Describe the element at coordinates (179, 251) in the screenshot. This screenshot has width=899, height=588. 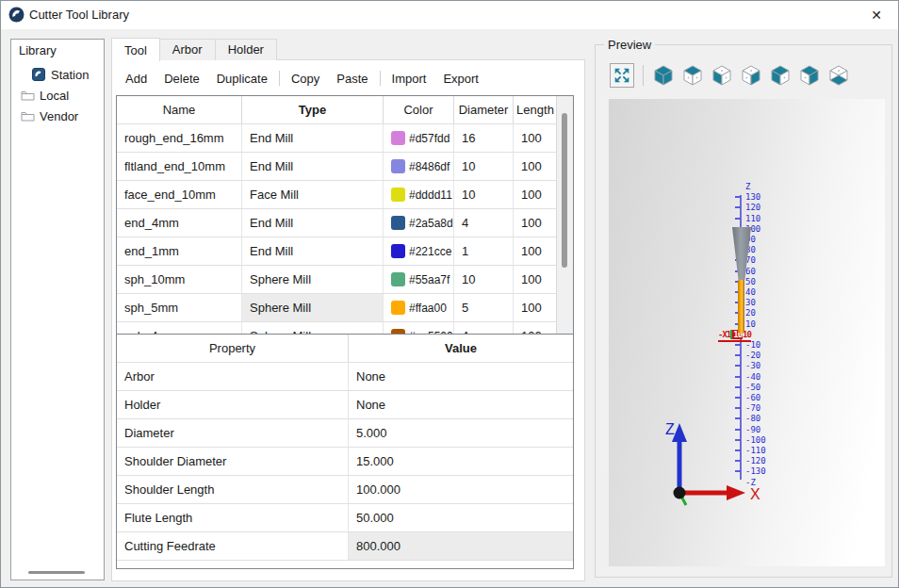
I see `tool-name-cell: end_1mm` at that location.